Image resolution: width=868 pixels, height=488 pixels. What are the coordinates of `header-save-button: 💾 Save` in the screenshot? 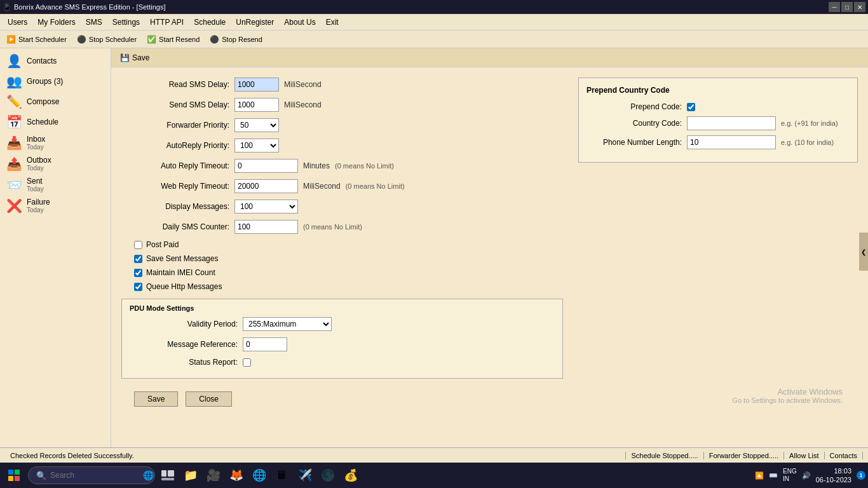 It's located at (135, 58).